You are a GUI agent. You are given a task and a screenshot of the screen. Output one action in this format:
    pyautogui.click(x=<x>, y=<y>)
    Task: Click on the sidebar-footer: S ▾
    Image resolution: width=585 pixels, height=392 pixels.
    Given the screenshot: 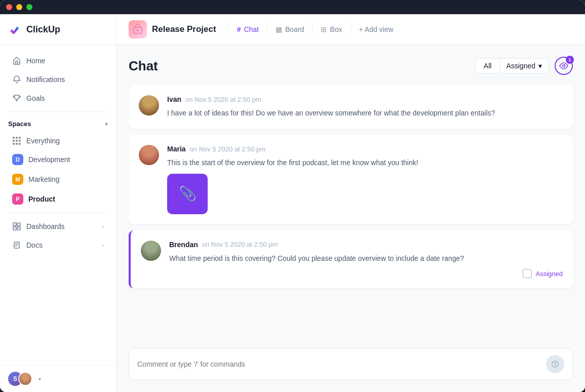 What is the action you would take?
    pyautogui.click(x=58, y=379)
    